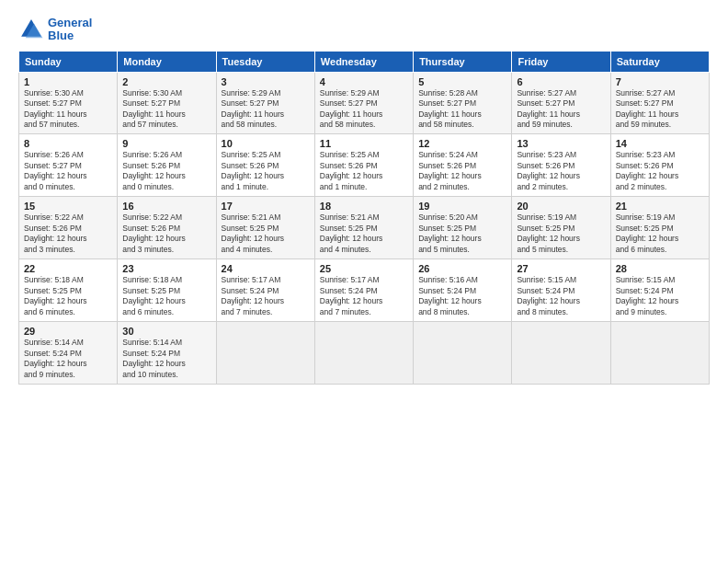 This screenshot has height=563, width=728. Describe the element at coordinates (265, 291) in the screenshot. I see `calendar-cell: 24Sunrise: 5:17 AMSunset: 5:24 PMDayligh…` at that location.